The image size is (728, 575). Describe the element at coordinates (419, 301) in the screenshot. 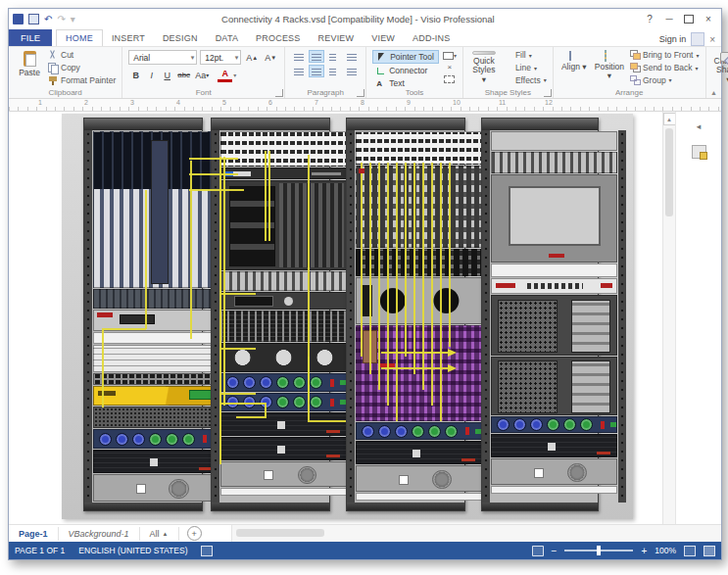

I see `fan-unit` at that location.